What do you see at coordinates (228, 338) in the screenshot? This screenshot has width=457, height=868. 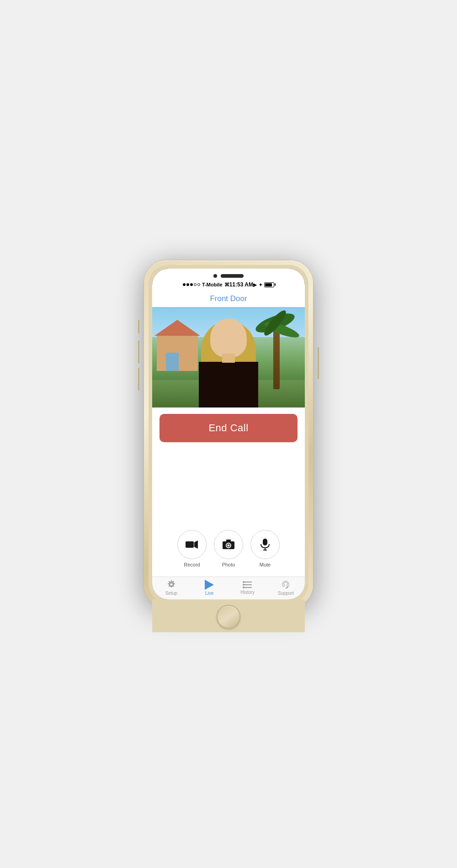 I see `person-face` at bounding box center [228, 338].